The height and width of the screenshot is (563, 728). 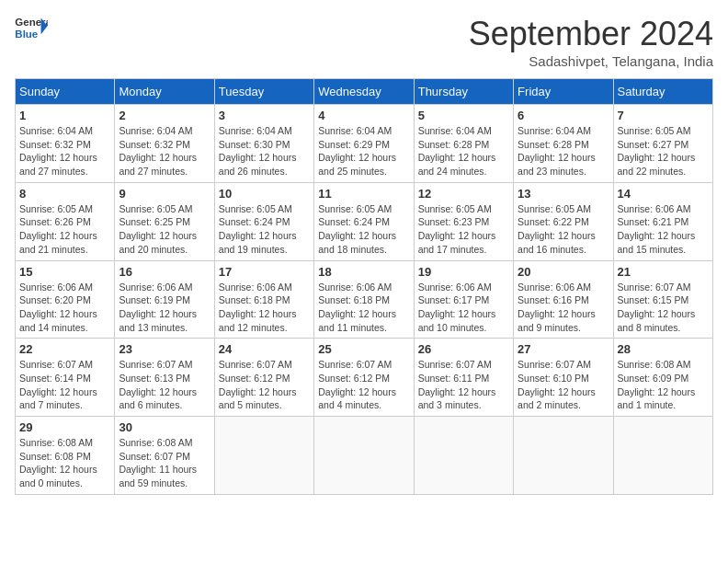 What do you see at coordinates (463, 377) in the screenshot?
I see `table-row: 26 Sunrise: 6:07 AM Sunset: 6:11 PM Dayl…` at bounding box center [463, 377].